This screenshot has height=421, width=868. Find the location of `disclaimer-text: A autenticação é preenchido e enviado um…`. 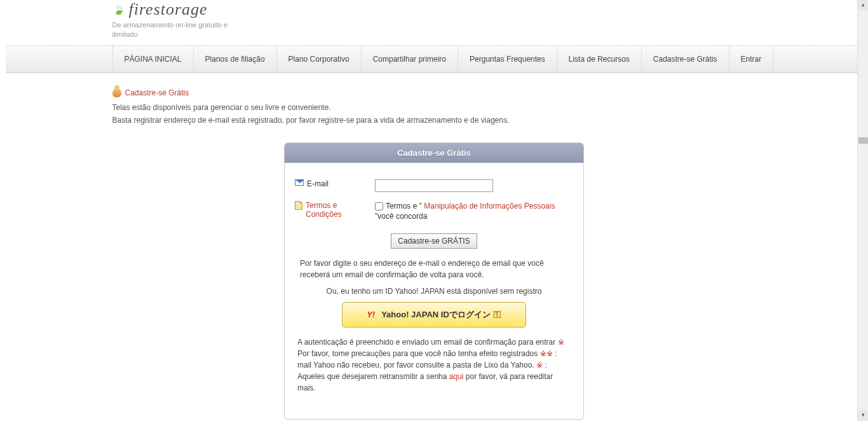

disclaimer-text: A autenticação é preenchido e enviado um… is located at coordinates (434, 365).